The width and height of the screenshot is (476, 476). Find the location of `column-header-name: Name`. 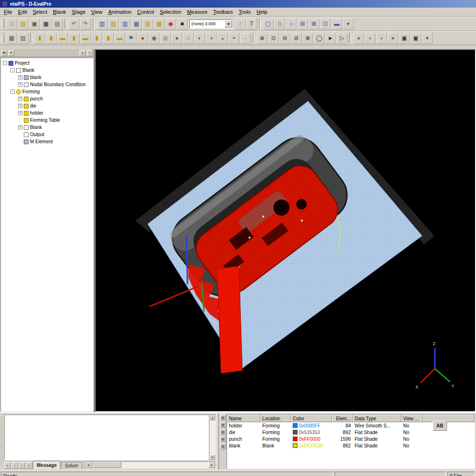

column-header-name: Name is located at coordinates (244, 418).